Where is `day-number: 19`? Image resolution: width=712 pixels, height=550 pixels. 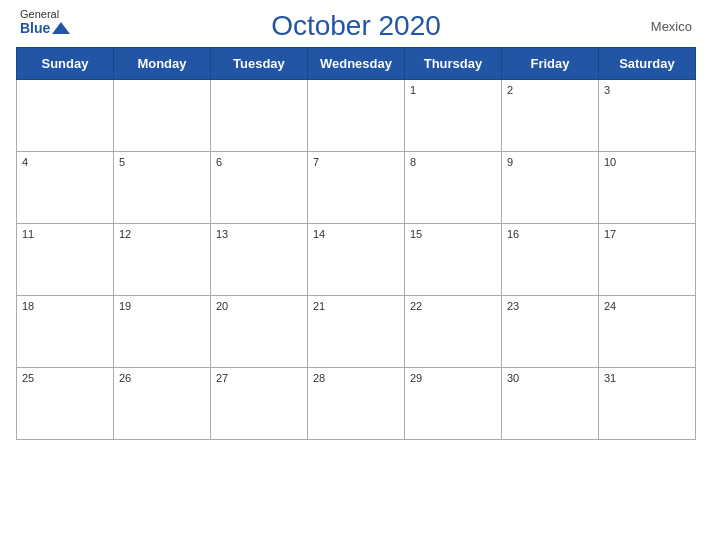 day-number: 19 is located at coordinates (125, 306).